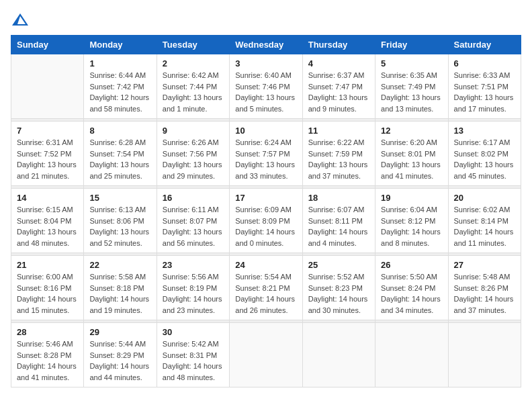  I want to click on day-info: Sunrise: 6:26 AMSunset: 7:56 PMDaylight:…, so click(193, 159).